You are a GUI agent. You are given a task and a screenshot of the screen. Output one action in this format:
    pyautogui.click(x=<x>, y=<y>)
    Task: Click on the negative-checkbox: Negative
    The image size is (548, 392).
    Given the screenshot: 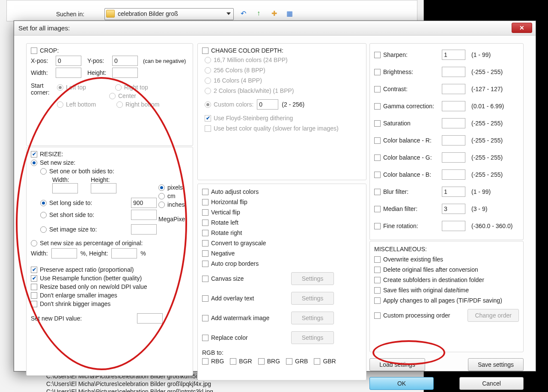 What is the action you would take?
    pyautogui.click(x=282, y=253)
    